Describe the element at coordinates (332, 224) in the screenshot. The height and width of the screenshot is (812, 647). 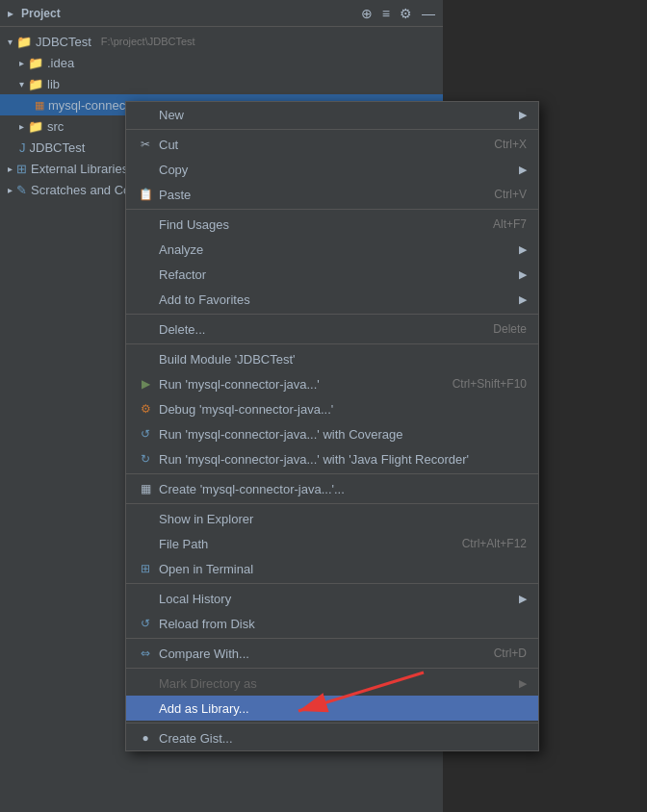
I see `menu-item-find-usages: Find Usages Alt+F7` at that location.